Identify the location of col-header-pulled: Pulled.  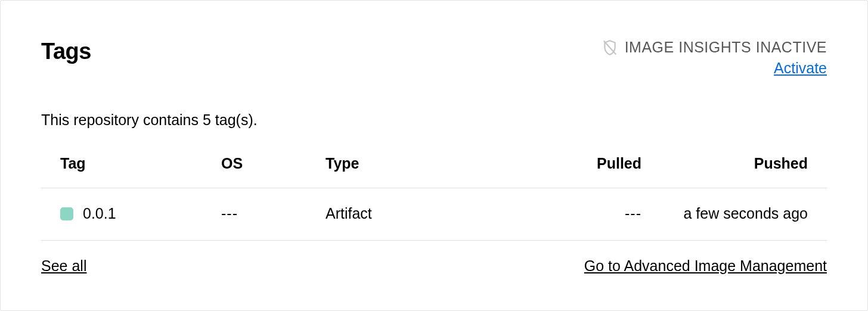
(558, 163).